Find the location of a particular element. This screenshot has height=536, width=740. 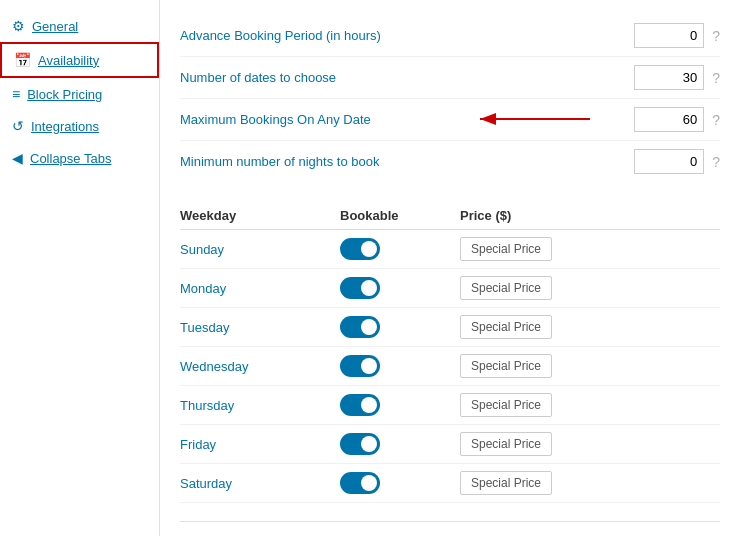

integrations-icon: ↺ is located at coordinates (18, 126).